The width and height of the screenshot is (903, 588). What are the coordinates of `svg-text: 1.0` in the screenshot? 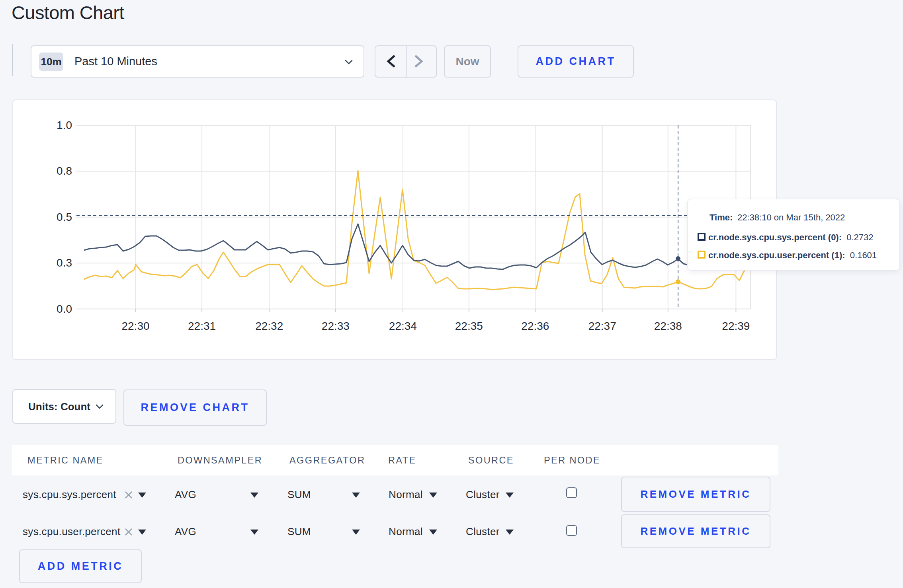 It's located at (64, 125).